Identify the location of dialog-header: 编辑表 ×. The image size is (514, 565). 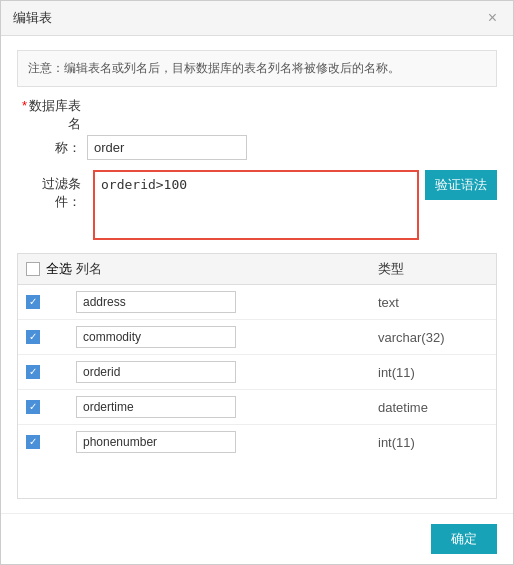
(257, 18).